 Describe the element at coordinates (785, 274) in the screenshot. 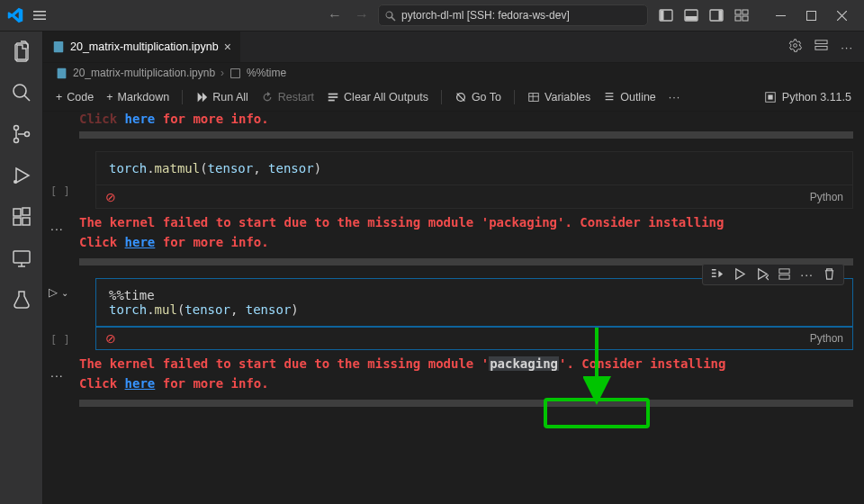

I see `split-cell-icon` at that location.